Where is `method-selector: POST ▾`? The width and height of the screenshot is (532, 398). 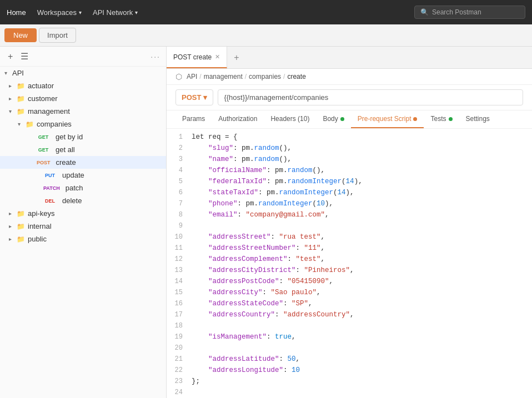
method-selector: POST ▾ is located at coordinates (194, 98).